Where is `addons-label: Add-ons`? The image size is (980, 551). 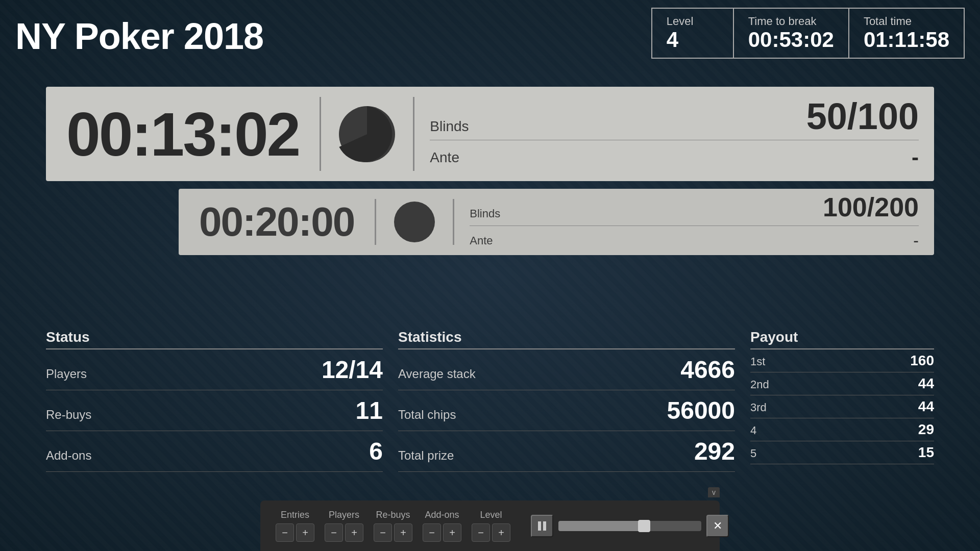
addons-label: Add-ons is located at coordinates (68, 456).